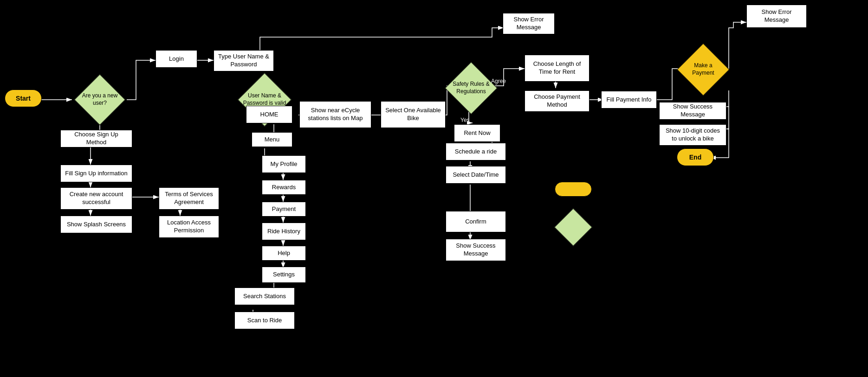  I want to click on create-new-account-box: Create new account successful, so click(97, 198).